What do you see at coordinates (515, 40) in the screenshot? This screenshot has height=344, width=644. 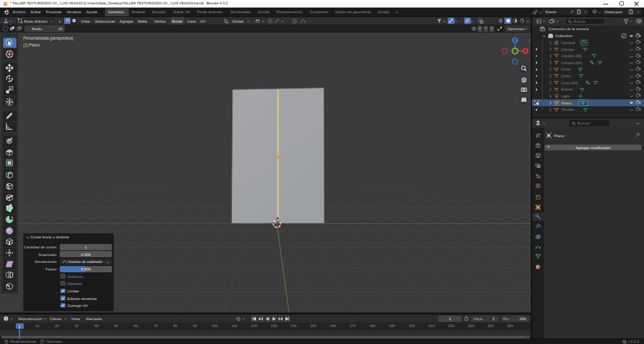 I see `svg-text: Z` at bounding box center [515, 40].